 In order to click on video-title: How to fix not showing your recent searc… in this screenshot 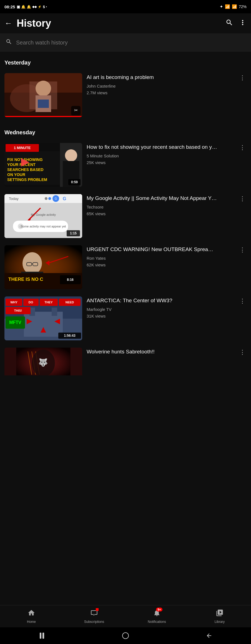, I will do `click(160, 147)`.